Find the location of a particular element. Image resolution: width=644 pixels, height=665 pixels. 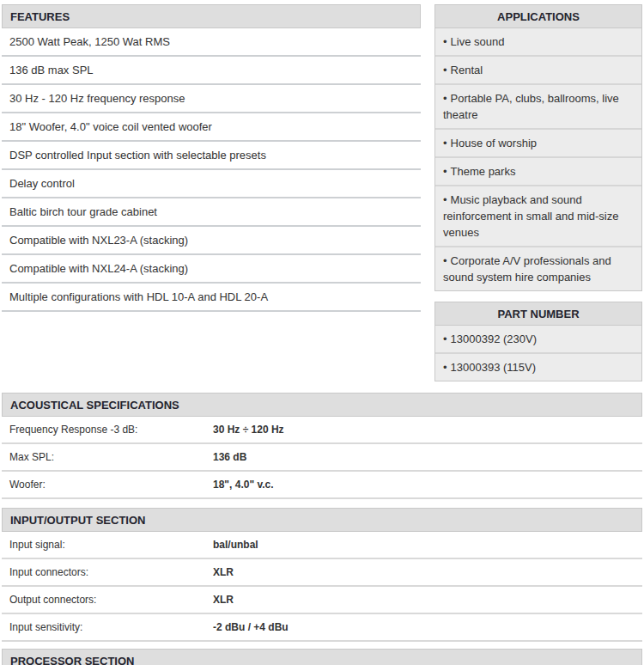

feature-item: Baltic birch tour grade cabinet is located at coordinates (211, 213).